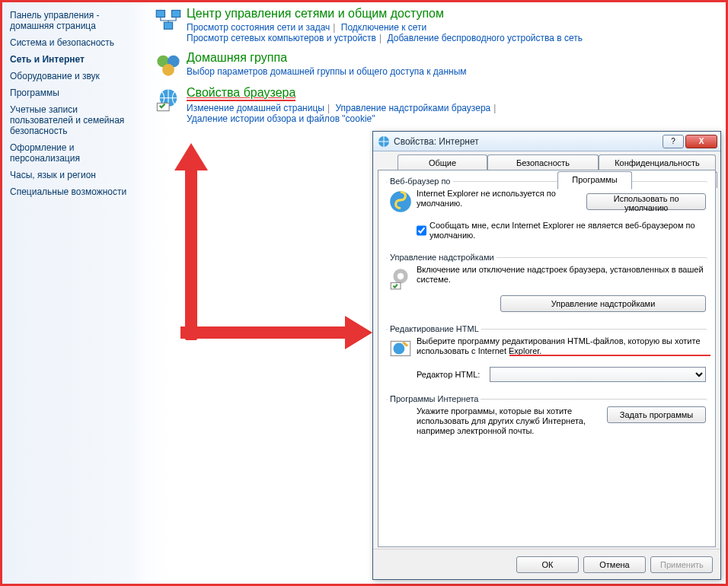  I want to click on close-button: X, so click(701, 142).